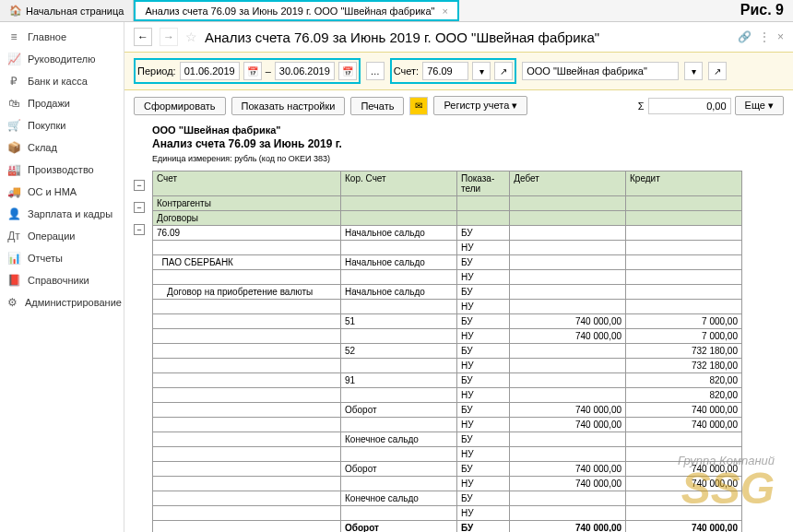 The height and width of the screenshot is (532, 793). Describe the element at coordinates (448, 351) in the screenshot. I see `table-row: 52БУ732 180,00` at that location.